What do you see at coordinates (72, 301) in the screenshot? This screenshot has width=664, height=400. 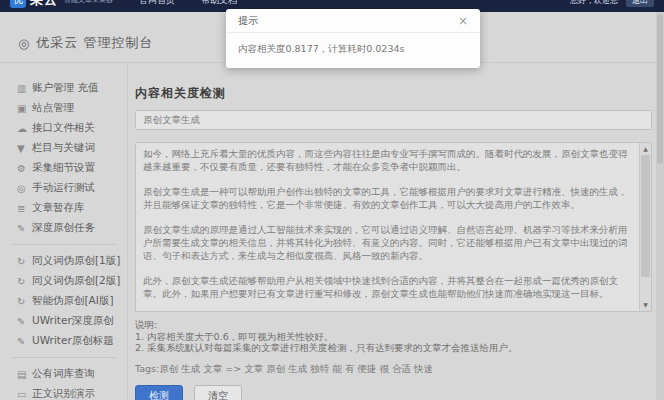 I see `sidebar-item-label: 智能伪原创[AI版]` at bounding box center [72, 301].